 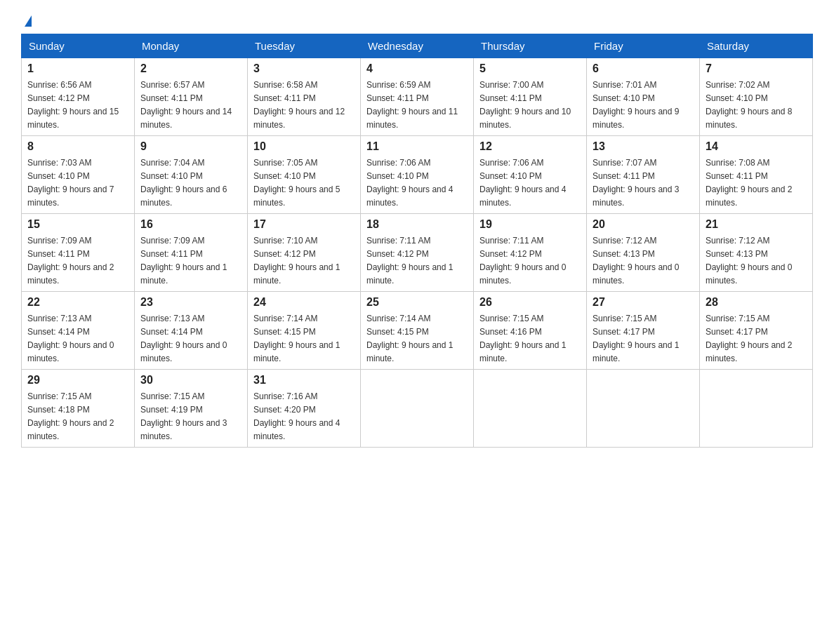 What do you see at coordinates (191, 408) in the screenshot?
I see `day-cell: 30 Sunrise: 7:15 AMSunset: 4:19 PMDaylig…` at bounding box center [191, 408].